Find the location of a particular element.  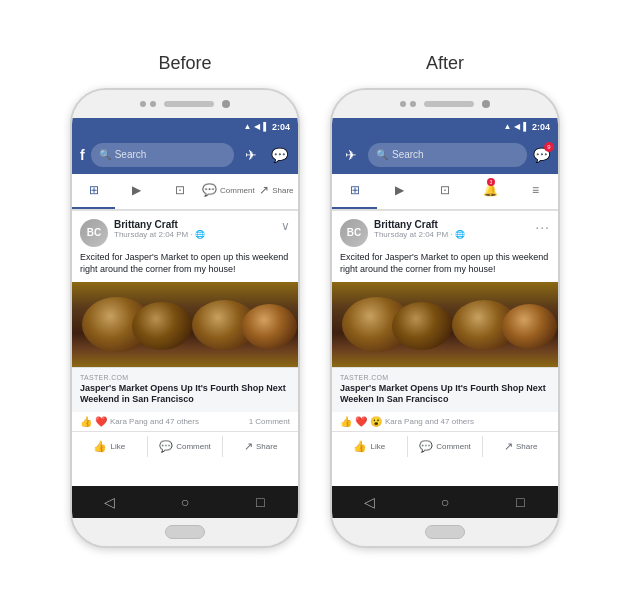

tab-home-icon-before: ⊞ is located at coordinates (94, 190).